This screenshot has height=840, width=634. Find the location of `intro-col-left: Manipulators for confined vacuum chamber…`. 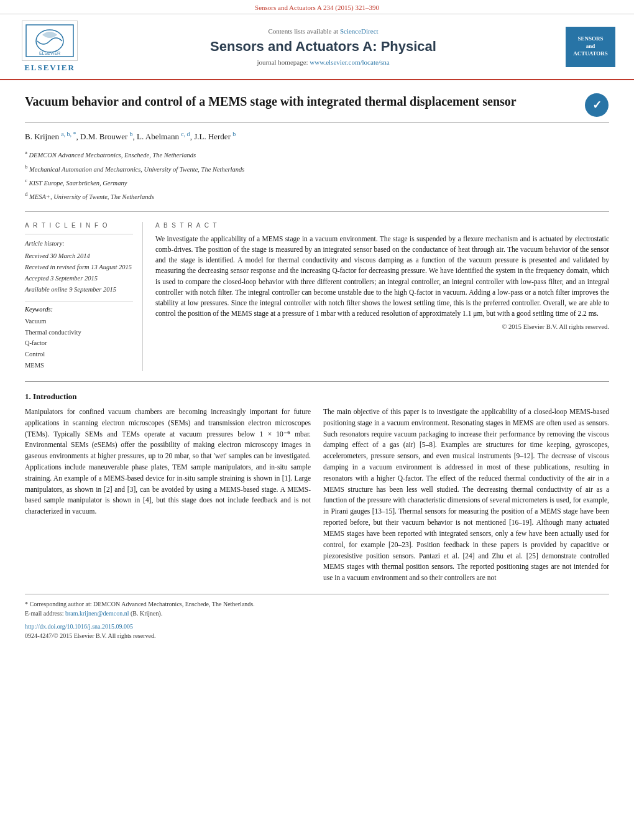

intro-col-left: Manipulators for confined vacuum chamber… is located at coordinates (168, 495).